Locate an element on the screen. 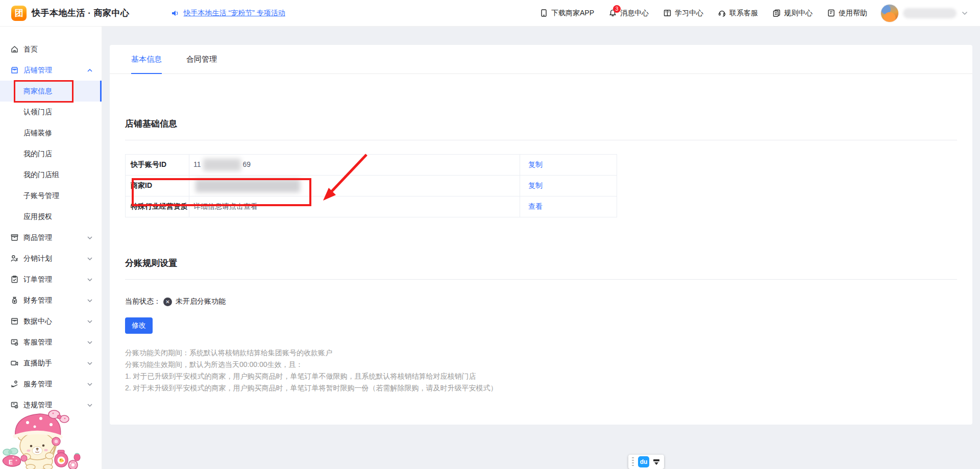  sidebar-item-shop-decoration: 店铺装修 is located at coordinates (51, 133).